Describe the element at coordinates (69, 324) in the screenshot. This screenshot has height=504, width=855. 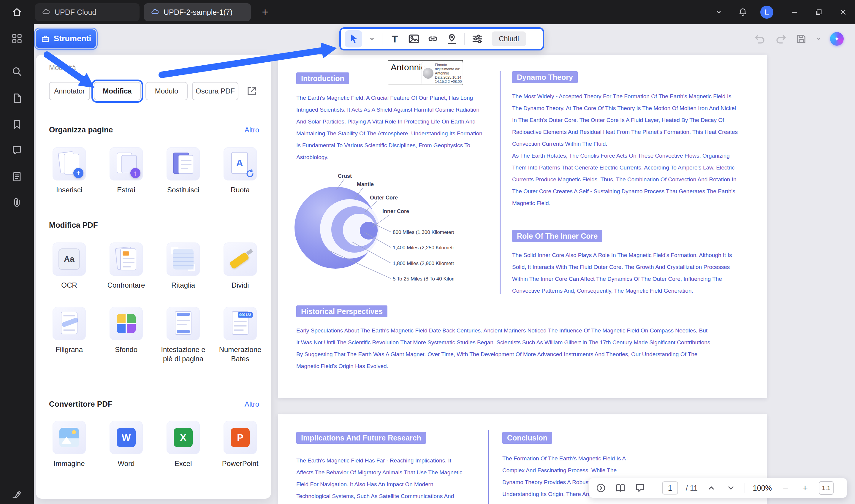
I see `watermark-icon` at that location.